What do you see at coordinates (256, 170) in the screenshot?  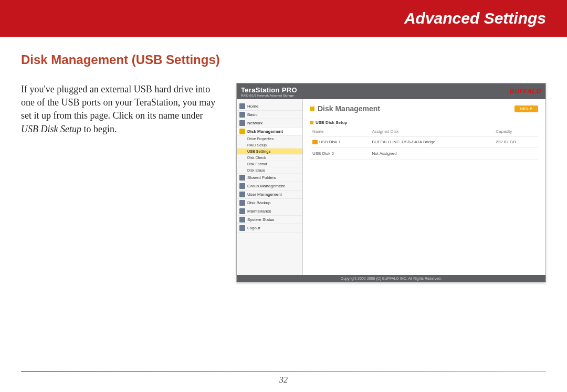 I see `sidebar-item-label: Disk Erase` at bounding box center [256, 170].